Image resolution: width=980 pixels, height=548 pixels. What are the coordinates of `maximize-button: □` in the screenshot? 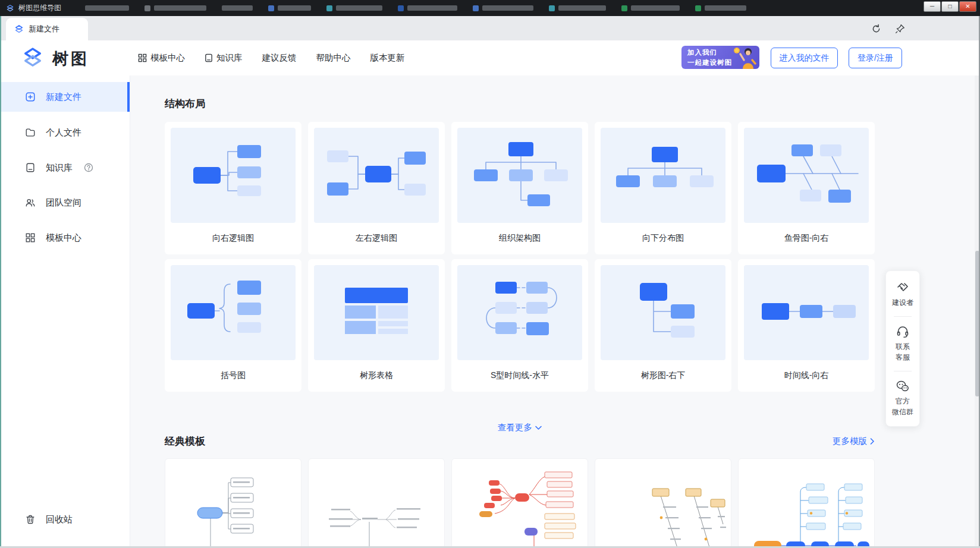 It's located at (950, 7).